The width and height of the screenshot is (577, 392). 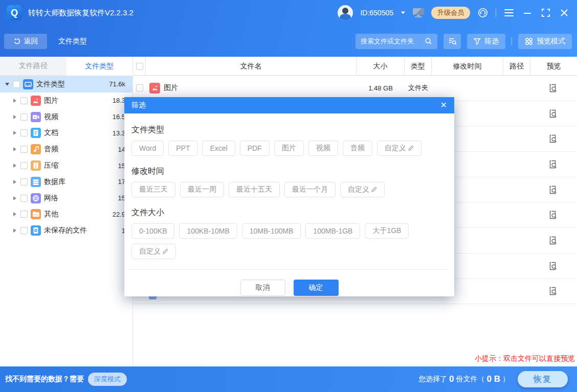 What do you see at coordinates (183, 148) in the screenshot?
I see `filter-chip: PPT` at bounding box center [183, 148].